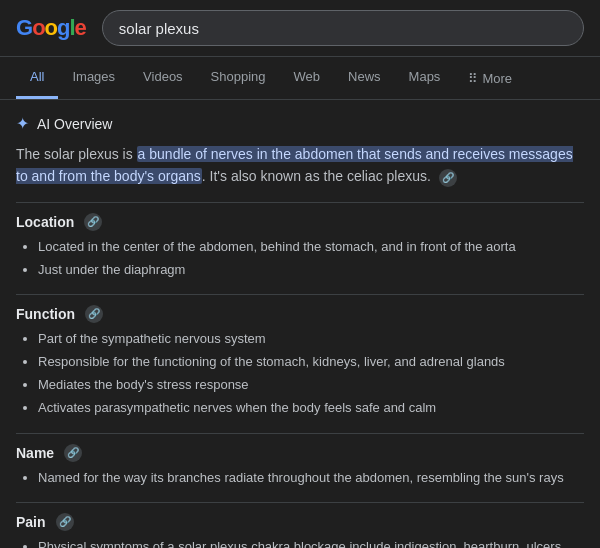 Image resolution: width=600 pixels, height=548 pixels. I want to click on pain-link-icon: 🔗, so click(65, 522).